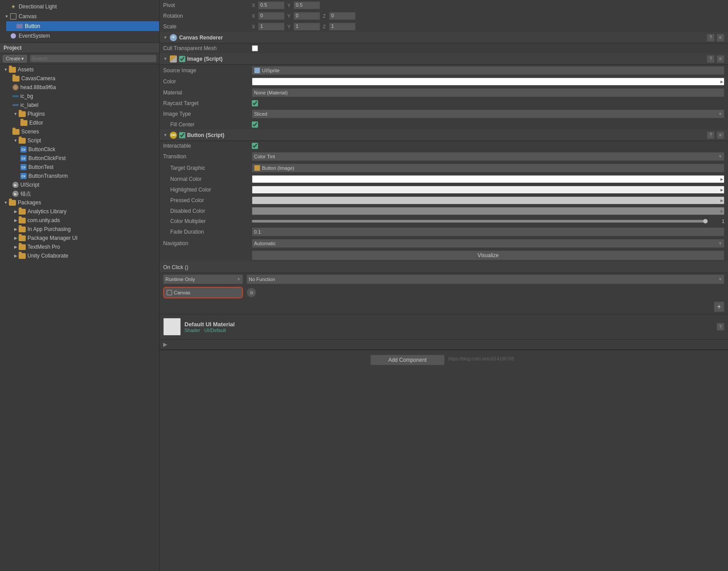  I want to click on project-title: Project, so click(12, 48).